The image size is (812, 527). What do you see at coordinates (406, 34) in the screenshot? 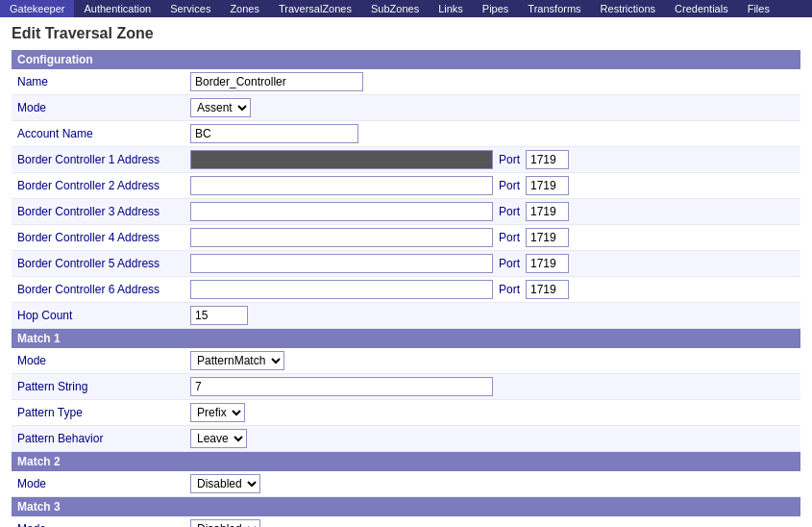
I see `page-title: Edit Traversal Zone` at bounding box center [406, 34].